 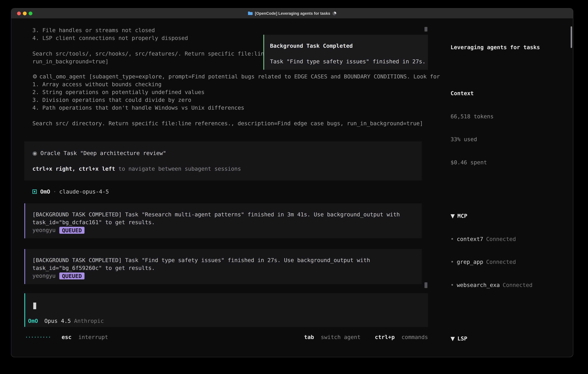 I want to click on context-tokens: 66,518 tokens, so click(x=512, y=116).